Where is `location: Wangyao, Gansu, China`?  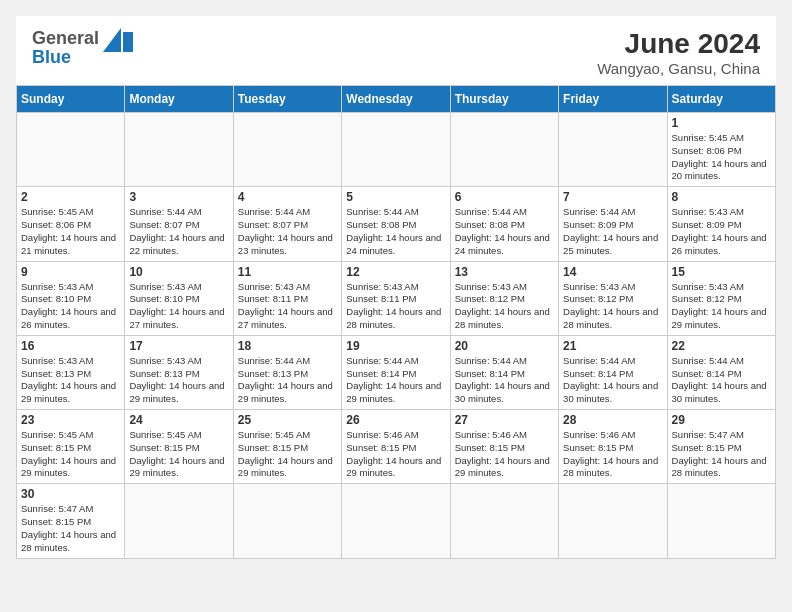
location: Wangyao, Gansu, China is located at coordinates (678, 68).